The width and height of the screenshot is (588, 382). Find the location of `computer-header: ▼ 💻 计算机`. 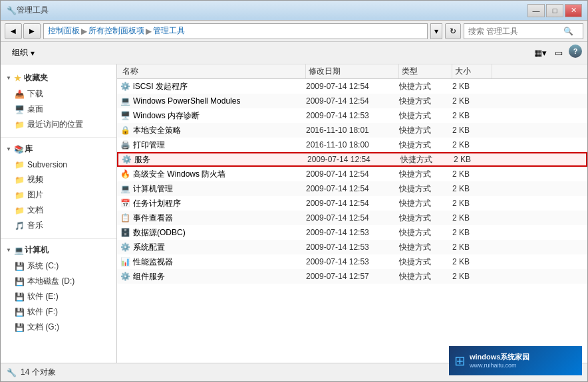

computer-header: ▼ 💻 计算机 is located at coordinates (59, 250).